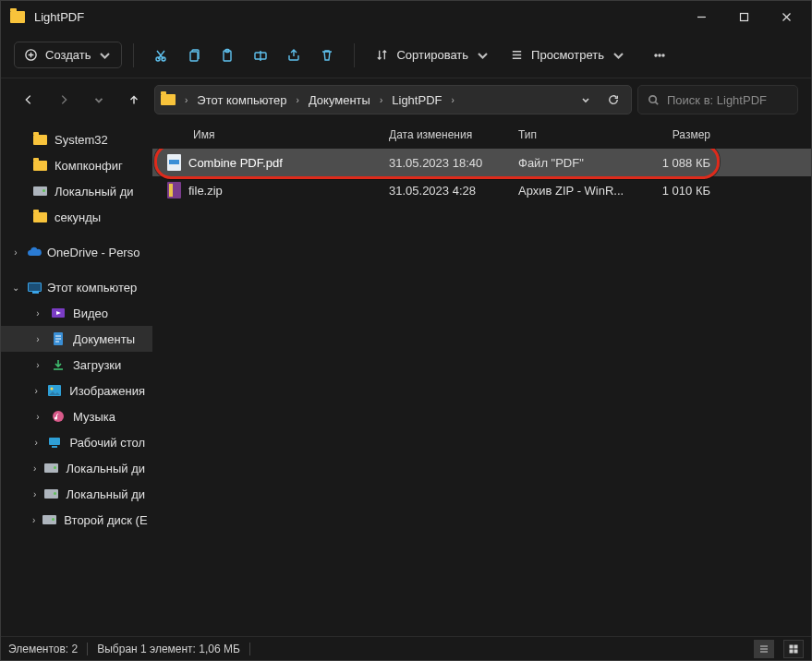 This screenshot has height=661, width=812. I want to click on paste-button, so click(227, 55).